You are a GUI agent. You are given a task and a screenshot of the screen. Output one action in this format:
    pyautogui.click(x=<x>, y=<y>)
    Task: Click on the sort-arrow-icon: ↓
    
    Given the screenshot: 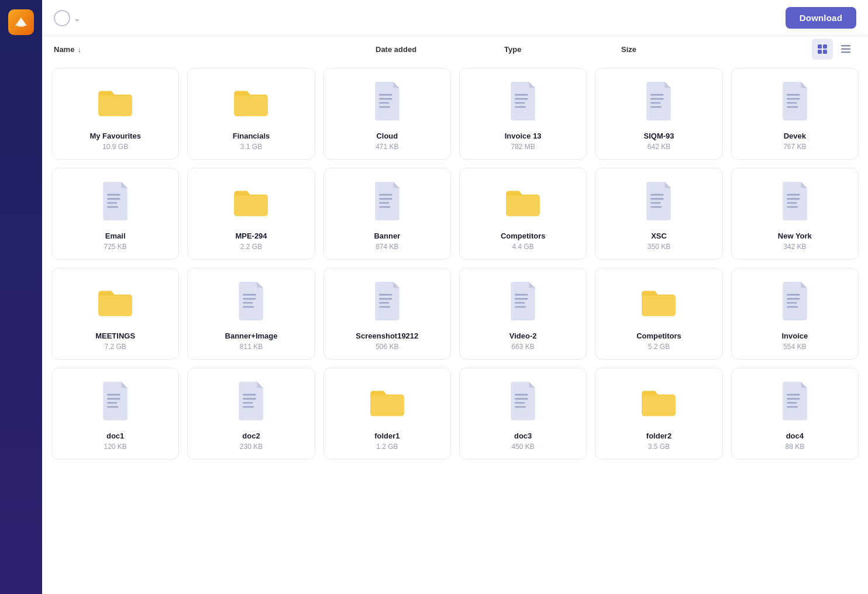 What is the action you would take?
    pyautogui.click(x=80, y=49)
    